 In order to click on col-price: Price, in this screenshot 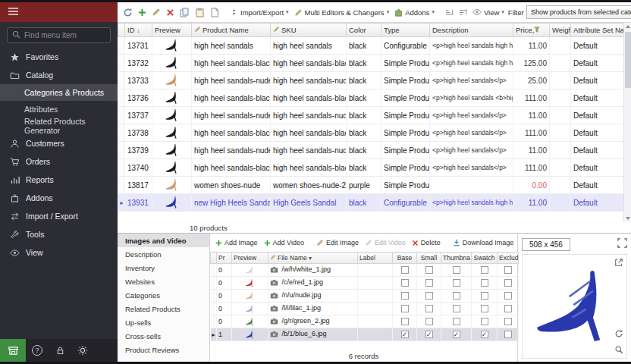, I will do `click(532, 30)`.